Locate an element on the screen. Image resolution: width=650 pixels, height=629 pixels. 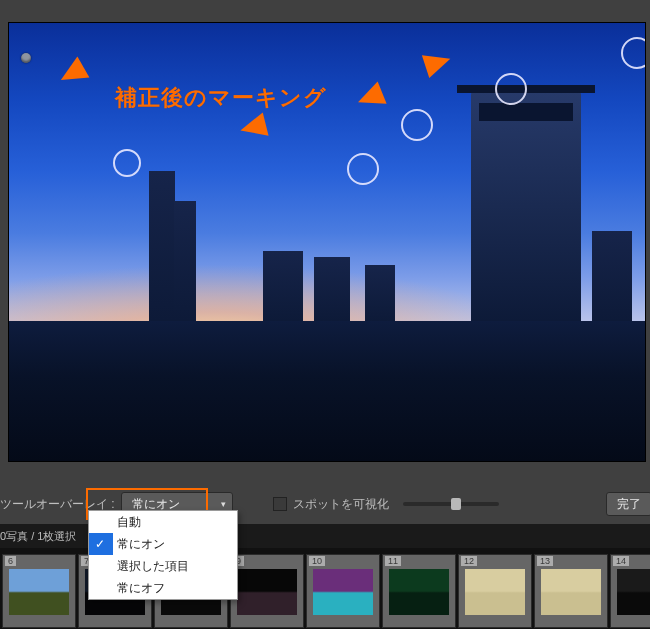
slider-knob is located at coordinates (456, 504).